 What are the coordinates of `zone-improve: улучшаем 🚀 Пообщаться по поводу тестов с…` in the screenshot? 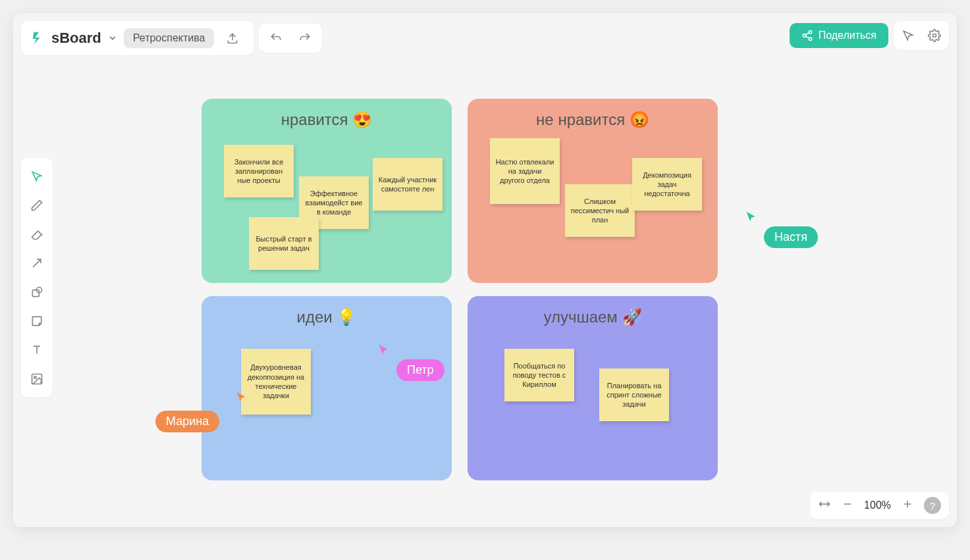 It's located at (593, 388).